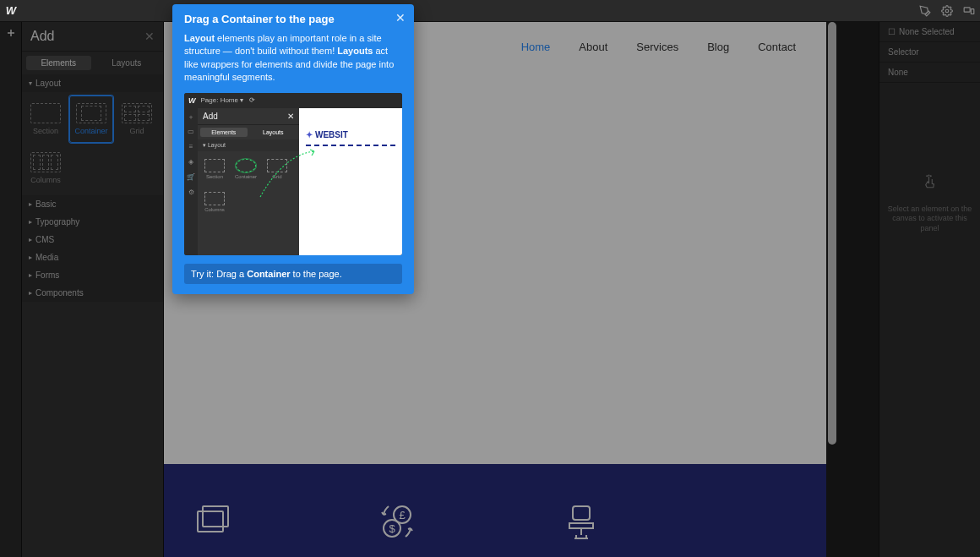 Image resolution: width=980 pixels, height=557 pixels. Describe the element at coordinates (593, 47) in the screenshot. I see `nav-about: About` at that location.